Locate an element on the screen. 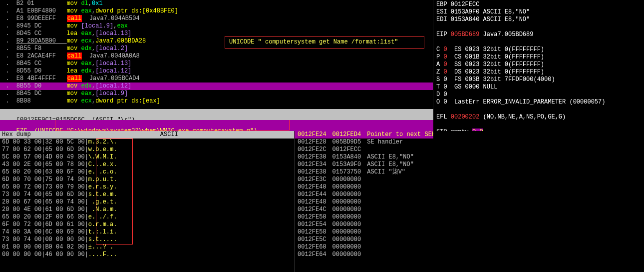  ascii-highlight-box is located at coordinates (114, 192).